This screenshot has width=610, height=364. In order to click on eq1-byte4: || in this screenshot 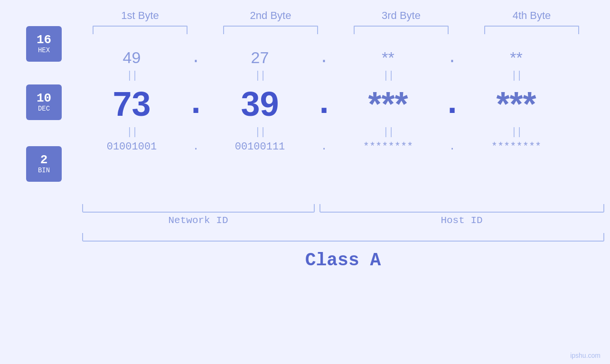, I will do `click(516, 76)`.